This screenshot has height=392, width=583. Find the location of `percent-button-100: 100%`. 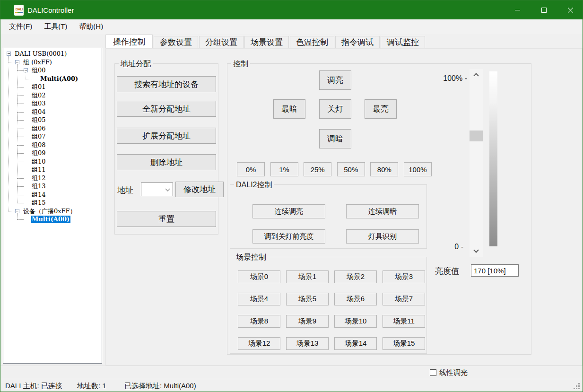

percent-button-100: 100% is located at coordinates (418, 169).